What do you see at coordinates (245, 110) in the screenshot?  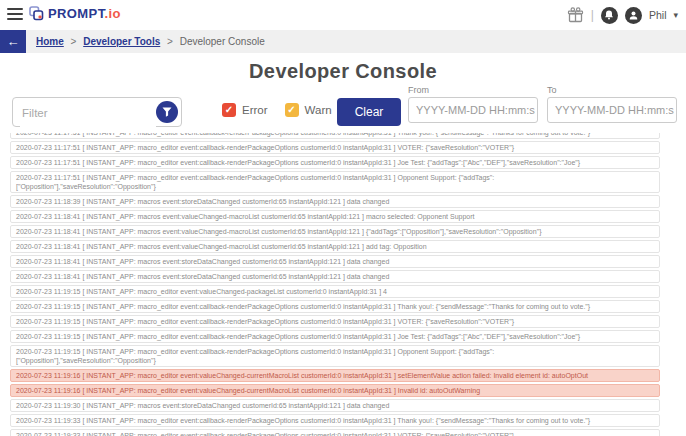 I see `error-filter-checkbox: Error` at bounding box center [245, 110].